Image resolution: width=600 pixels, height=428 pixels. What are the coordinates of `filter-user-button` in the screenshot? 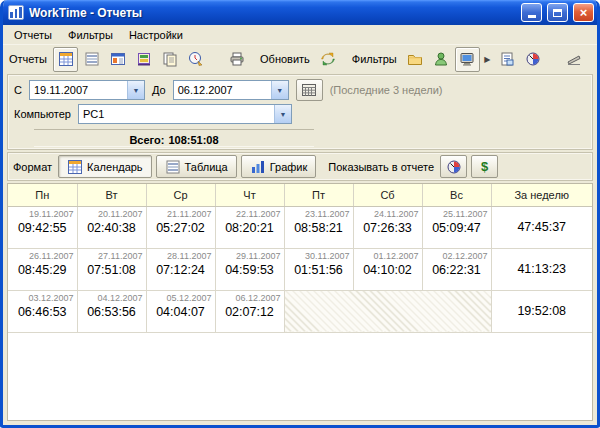 It's located at (442, 60).